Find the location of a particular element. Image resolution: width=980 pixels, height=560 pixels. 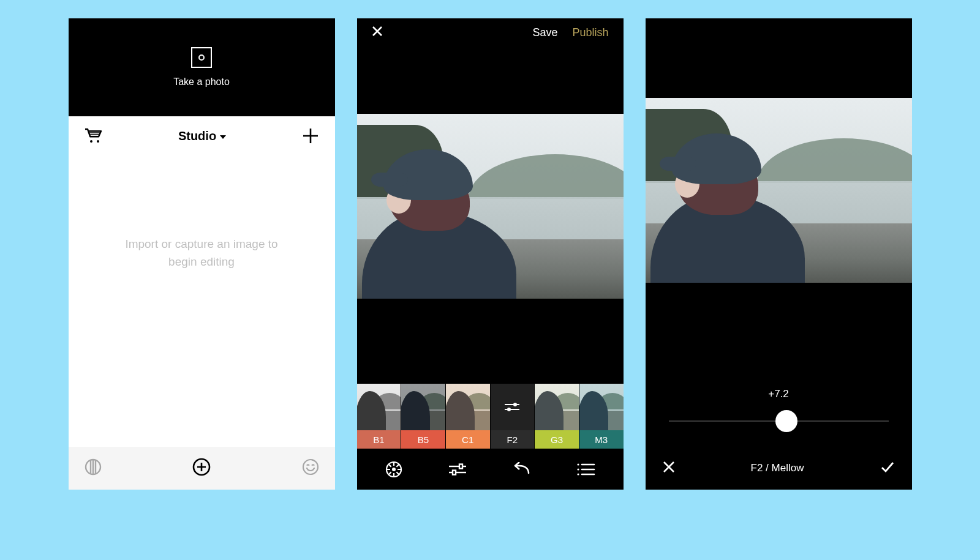

filter-b5: B5 is located at coordinates (423, 416).